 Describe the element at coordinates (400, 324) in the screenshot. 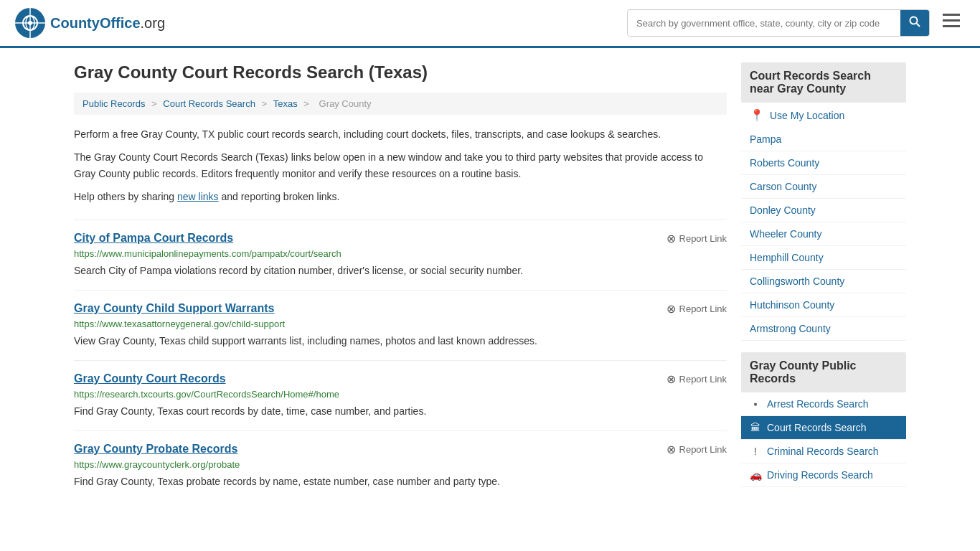

I see `result-url-1: https://www.texasattorneygeneral.gov/chi…` at that location.